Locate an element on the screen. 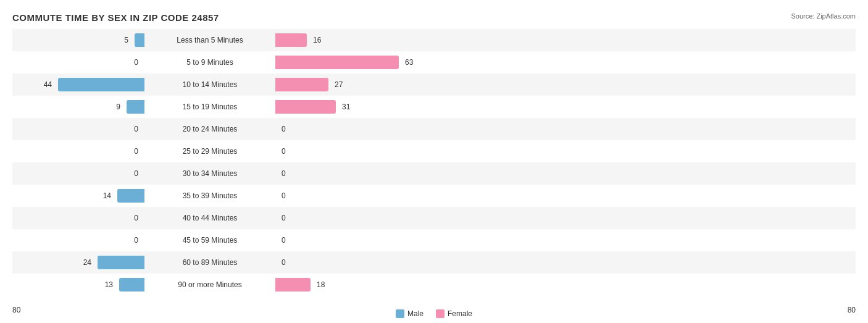  row-label: 25 to 29 Minutes is located at coordinates (210, 151).